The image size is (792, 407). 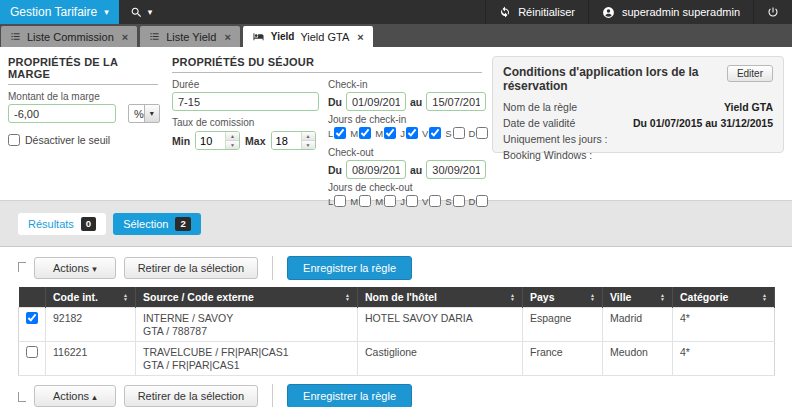 What do you see at coordinates (22, 397) in the screenshot?
I see `corner-bracket-icon` at bounding box center [22, 397].